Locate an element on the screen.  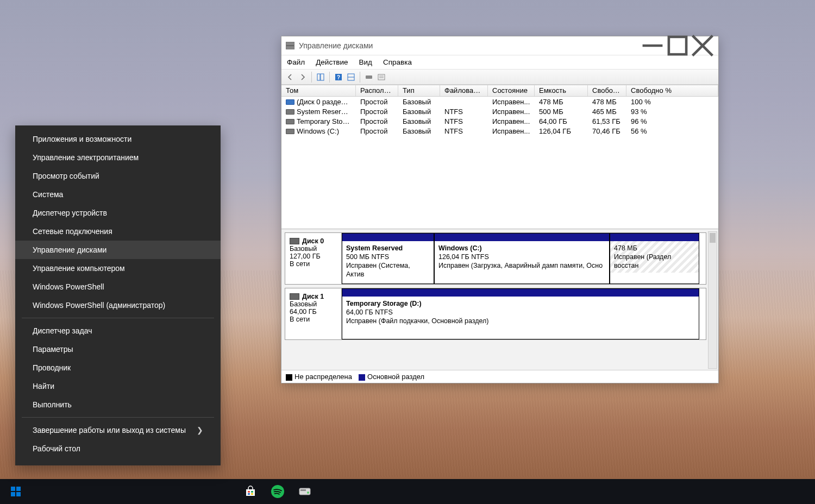
menu-view: Вид is located at coordinates (366, 62).